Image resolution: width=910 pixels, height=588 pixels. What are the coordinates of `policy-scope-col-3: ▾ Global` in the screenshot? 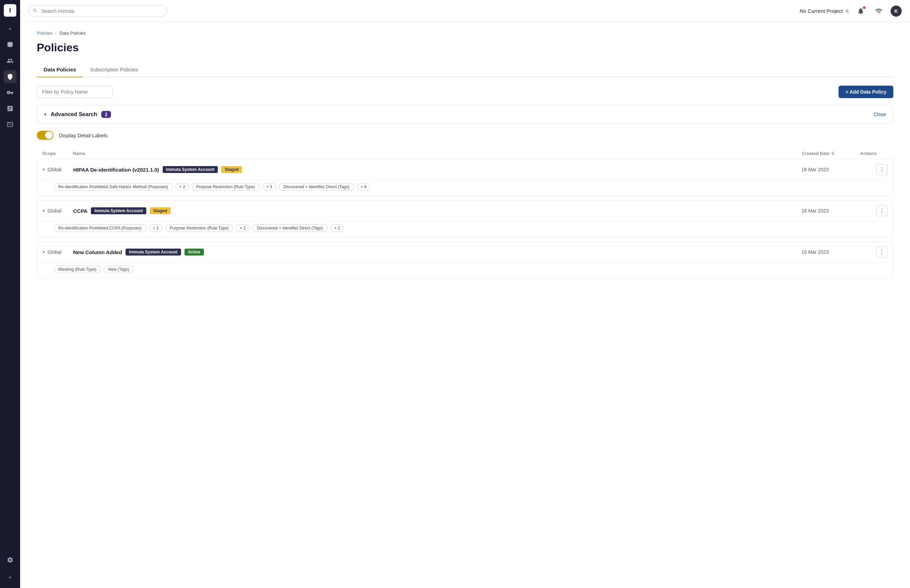 It's located at (57, 252).